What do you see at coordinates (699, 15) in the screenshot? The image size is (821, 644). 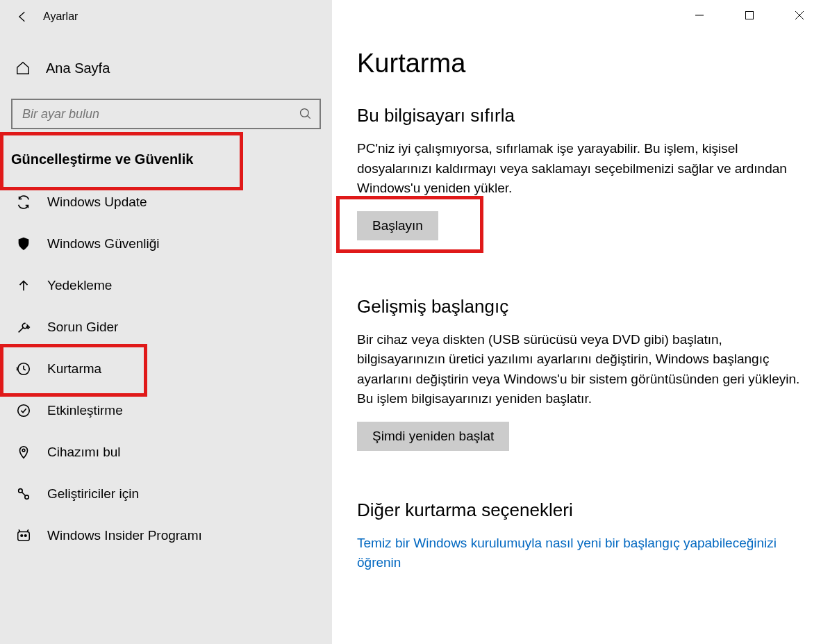 I see `minimize-button` at bounding box center [699, 15].